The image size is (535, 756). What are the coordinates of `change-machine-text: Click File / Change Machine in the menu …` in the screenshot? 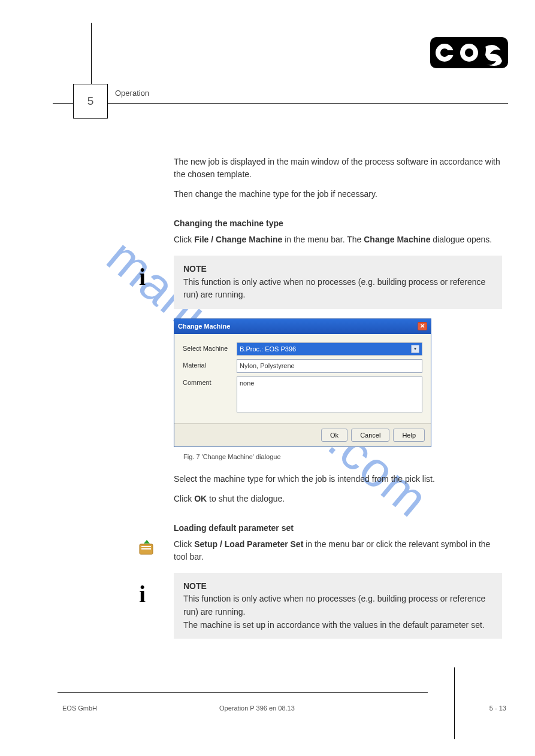 It's located at (333, 239).